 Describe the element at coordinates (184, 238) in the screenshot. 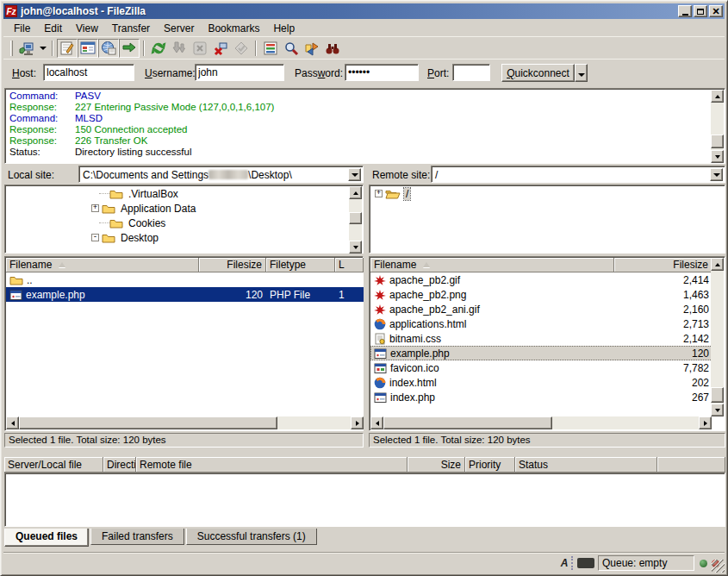

I see `tree-item-desktop: - Desktop` at that location.